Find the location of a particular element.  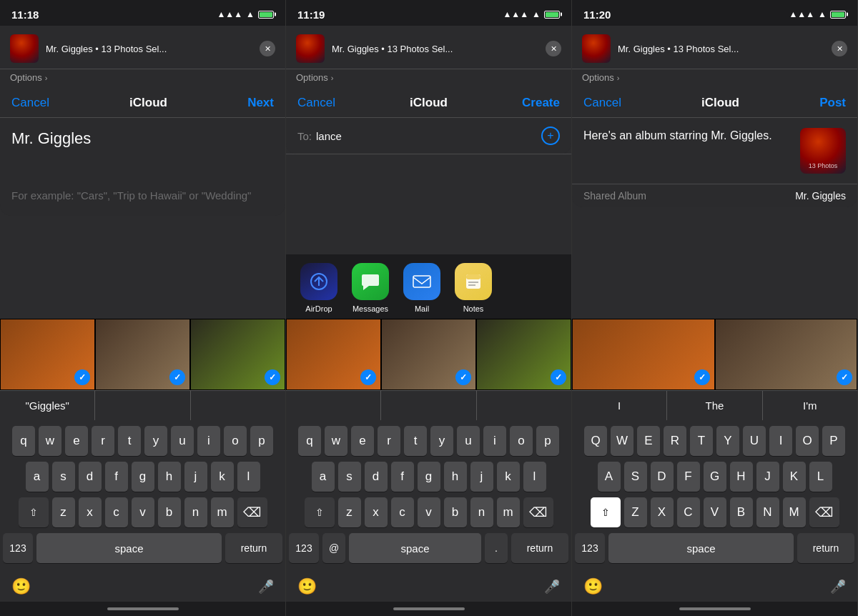

key3-x: X is located at coordinates (662, 512).